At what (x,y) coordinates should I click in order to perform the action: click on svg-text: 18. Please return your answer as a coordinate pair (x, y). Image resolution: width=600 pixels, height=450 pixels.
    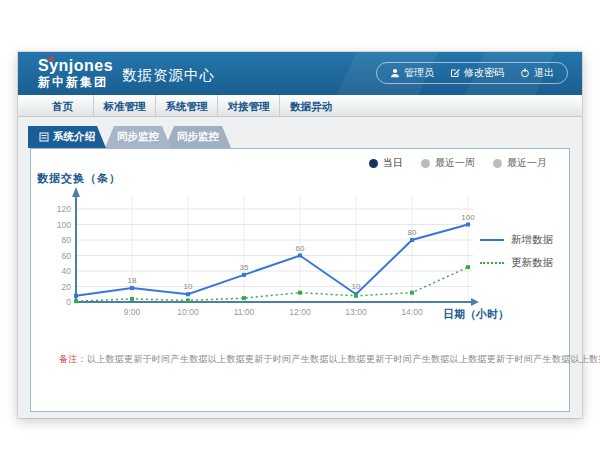
    Looking at the image, I should click on (132, 280).